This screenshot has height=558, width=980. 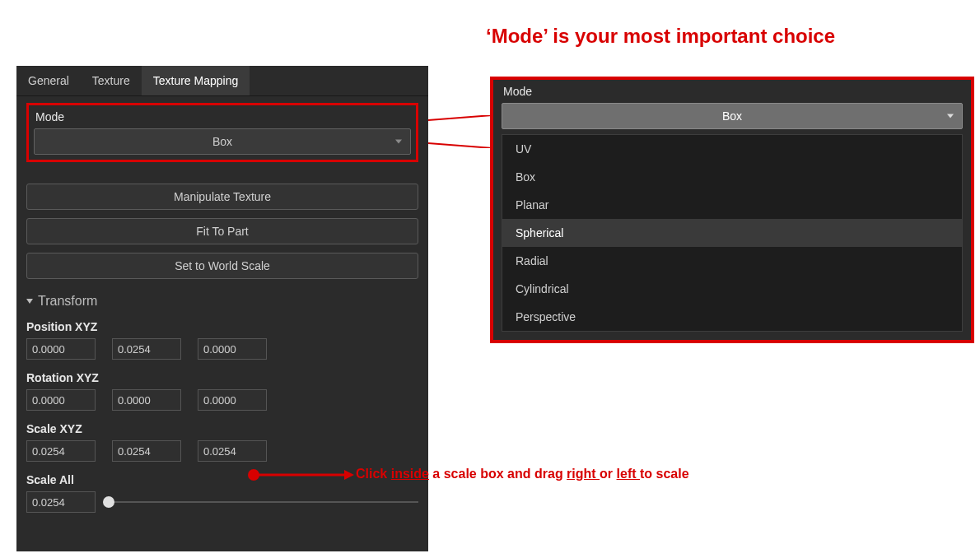 I want to click on scale-y-input: 0.0254, so click(x=147, y=451).